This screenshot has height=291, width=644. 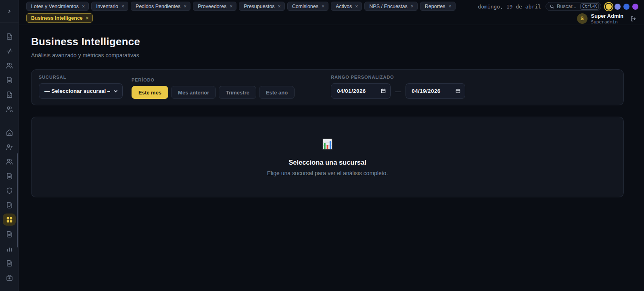 What do you see at coordinates (10, 11) in the screenshot?
I see `sidebar-expand-button` at bounding box center [10, 11].